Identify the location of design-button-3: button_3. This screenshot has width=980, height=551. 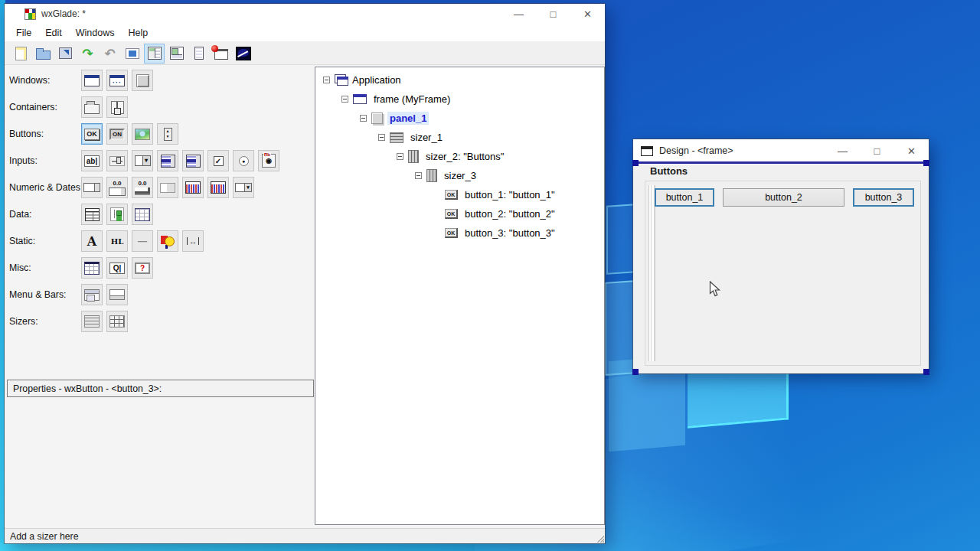
(884, 197).